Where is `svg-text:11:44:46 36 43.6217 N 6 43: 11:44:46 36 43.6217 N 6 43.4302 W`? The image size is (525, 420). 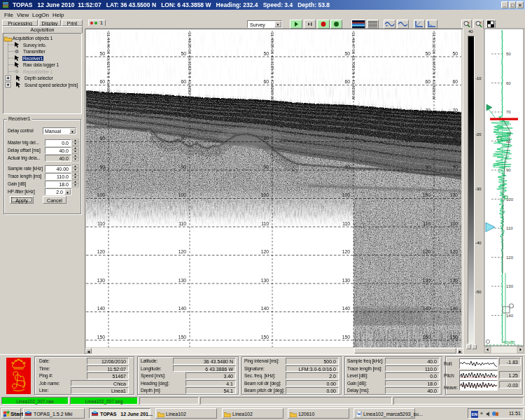
svg-text:11:44:46 36 43.6217 N 6 43: 11:44:46 36 43.6217 N 6 43.4302 W is located at coordinates (108, 66).